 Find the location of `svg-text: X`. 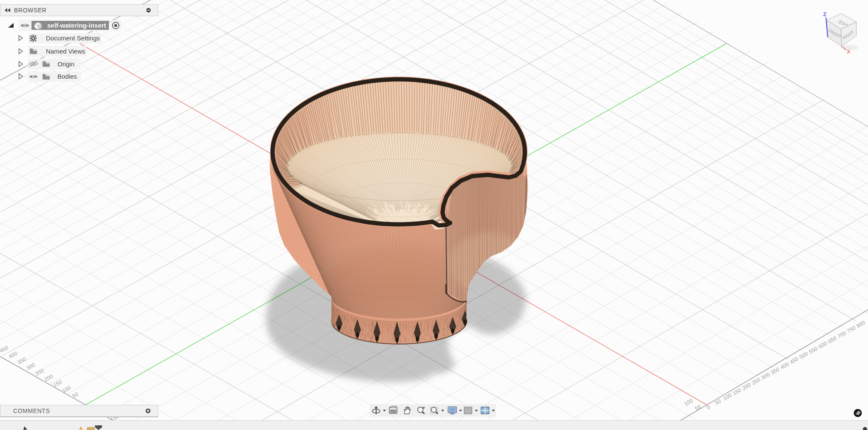

svg-text: X is located at coordinates (848, 52).